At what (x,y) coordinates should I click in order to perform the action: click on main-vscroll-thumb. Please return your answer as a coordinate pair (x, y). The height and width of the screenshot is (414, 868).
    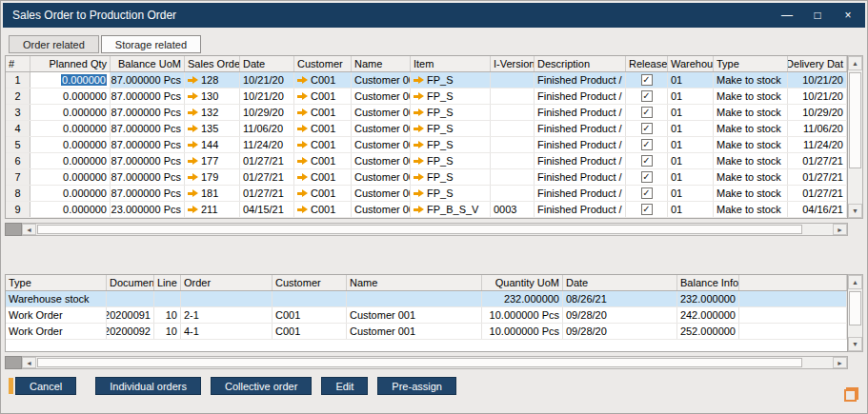
    Looking at the image, I should click on (856, 120).